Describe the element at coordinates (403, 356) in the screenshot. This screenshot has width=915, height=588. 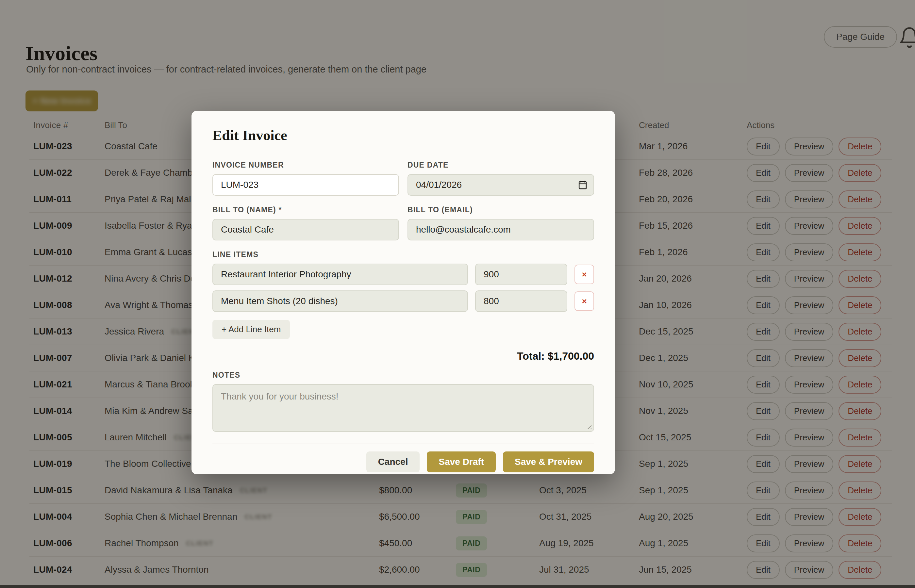
I see `invoice-total: Total: $1,700.00` at that location.